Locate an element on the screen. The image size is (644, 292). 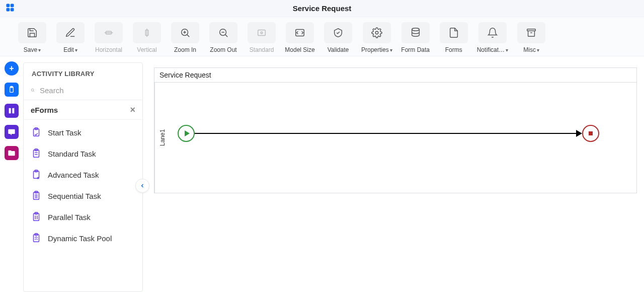
save-icon is located at coordinates (32, 33).